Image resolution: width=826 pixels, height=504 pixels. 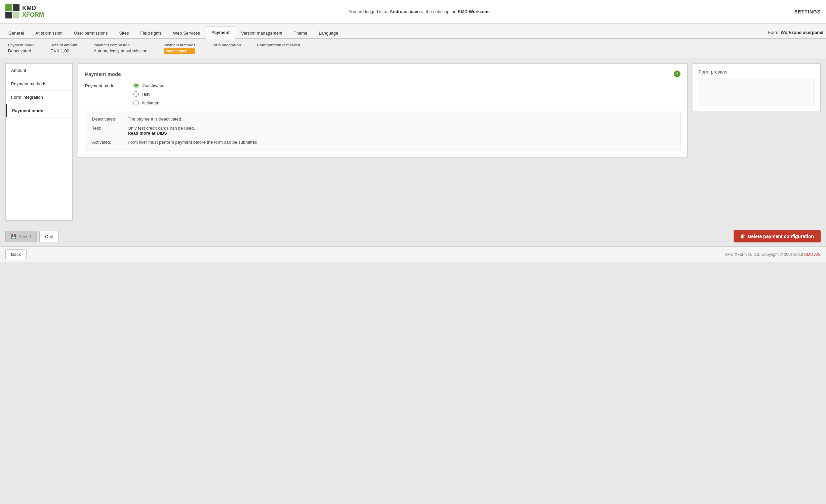 I want to click on kmd-logo-icon, so click(x=13, y=12).